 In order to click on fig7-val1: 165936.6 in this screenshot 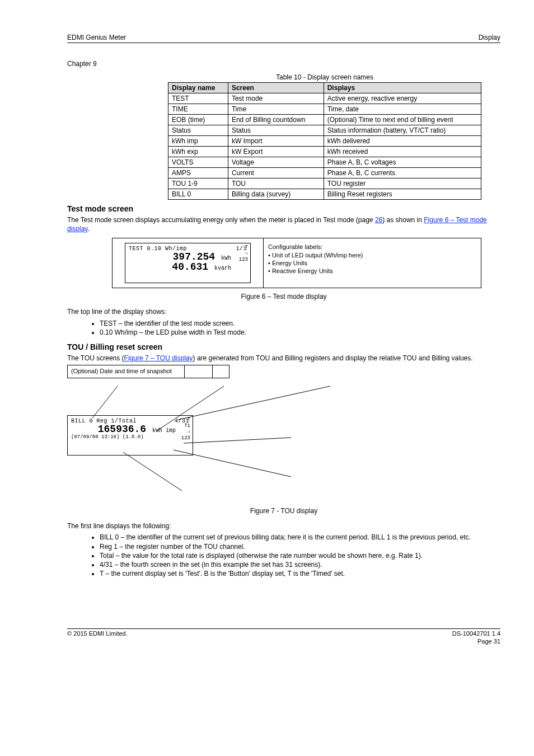, I will do `click(122, 429)`.